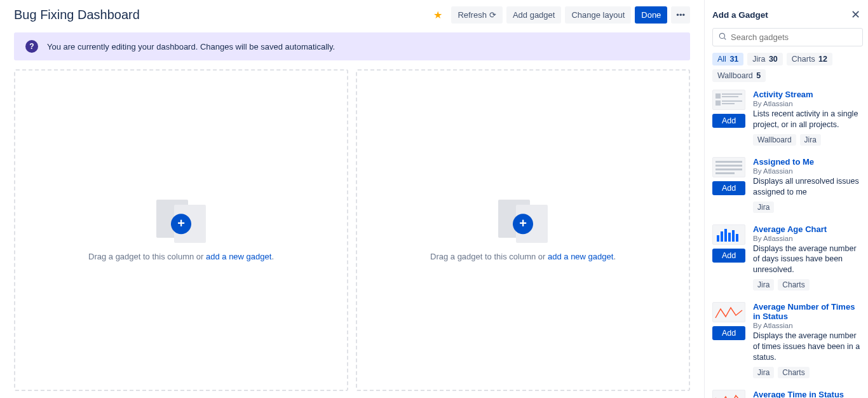 The width and height of the screenshot is (868, 398). I want to click on refresh-icon: ⟳, so click(493, 15).